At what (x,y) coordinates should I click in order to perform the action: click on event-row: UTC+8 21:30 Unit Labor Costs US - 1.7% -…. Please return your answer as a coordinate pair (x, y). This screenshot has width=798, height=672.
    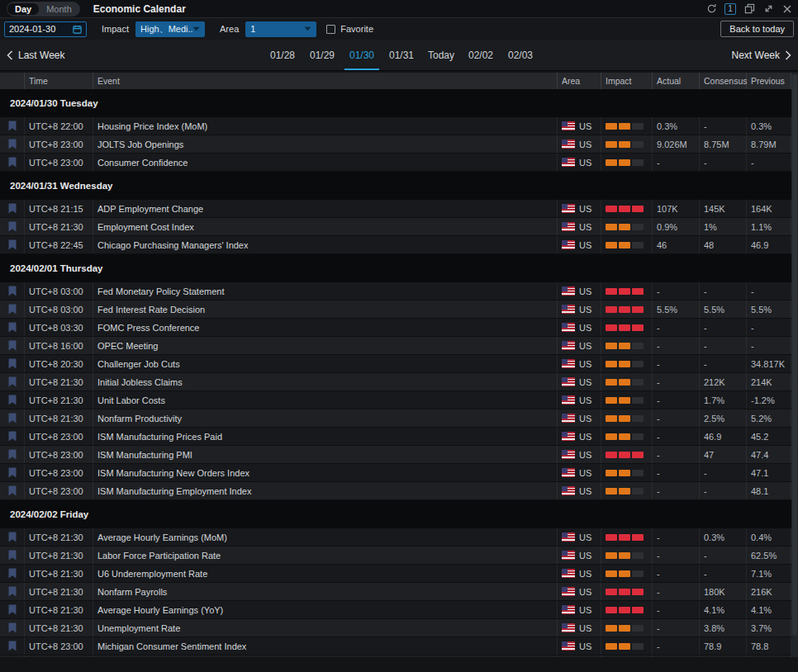
    Looking at the image, I should click on (396, 400).